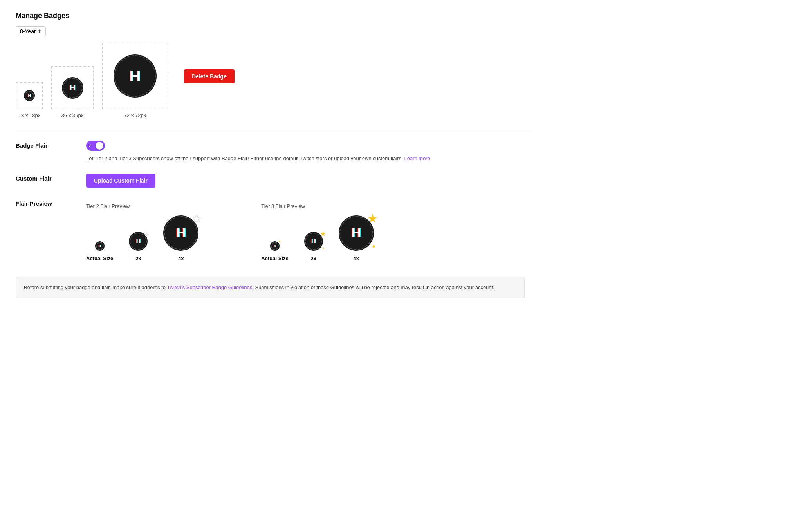 Image resolution: width=812 pixels, height=510 pixels. What do you see at coordinates (135, 76) in the screenshot?
I see `badge-letter-72: H` at bounding box center [135, 76].